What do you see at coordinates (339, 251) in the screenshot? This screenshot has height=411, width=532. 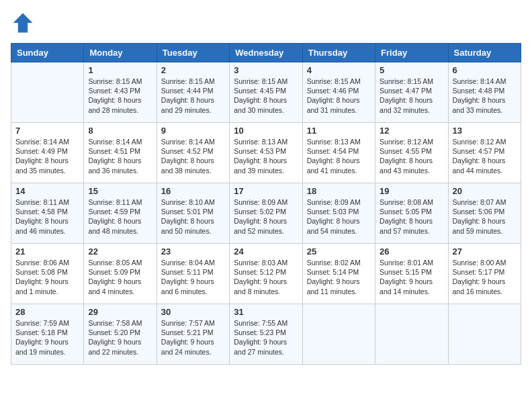 I see `day-number: 25` at bounding box center [339, 251].